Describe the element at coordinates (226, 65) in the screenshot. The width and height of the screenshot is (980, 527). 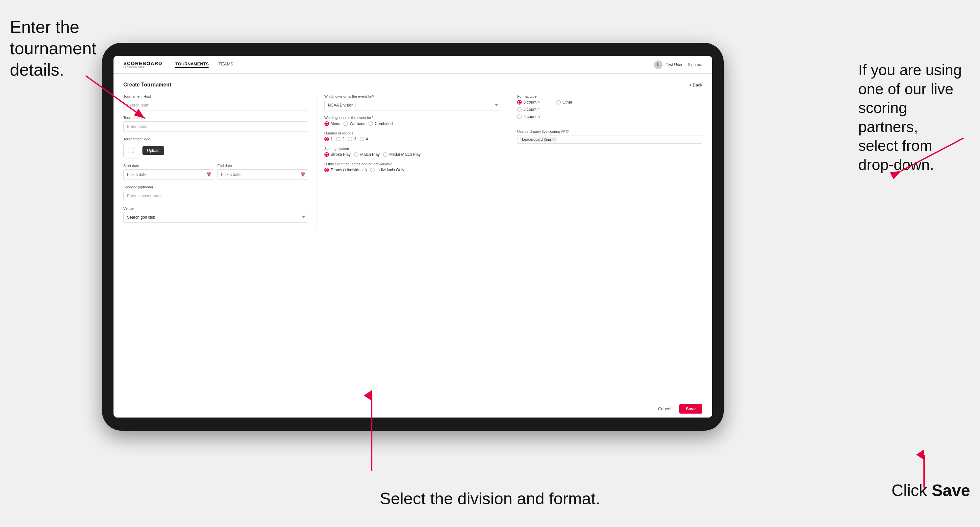
I see `nav-link-teams: TEAMS` at that location.